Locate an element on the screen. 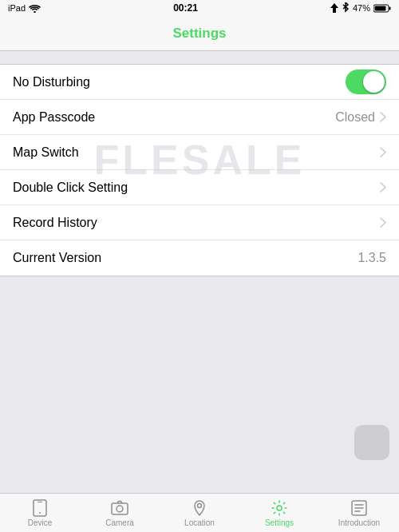 This screenshot has height=532, width=399. tab-label-device: Device is located at coordinates (40, 522).